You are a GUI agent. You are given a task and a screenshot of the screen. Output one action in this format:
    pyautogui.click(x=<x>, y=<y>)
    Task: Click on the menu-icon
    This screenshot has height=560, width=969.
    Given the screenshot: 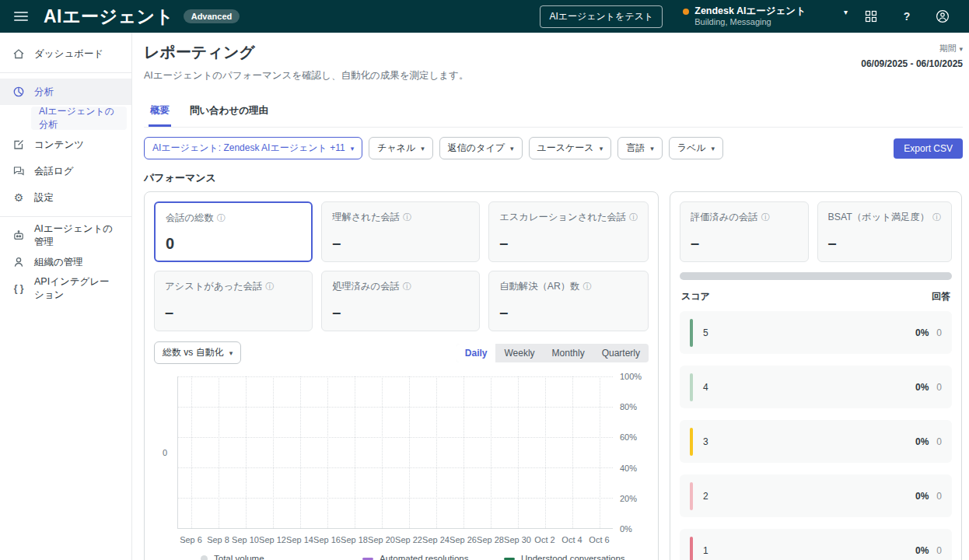 What is the action you would take?
    pyautogui.click(x=21, y=16)
    